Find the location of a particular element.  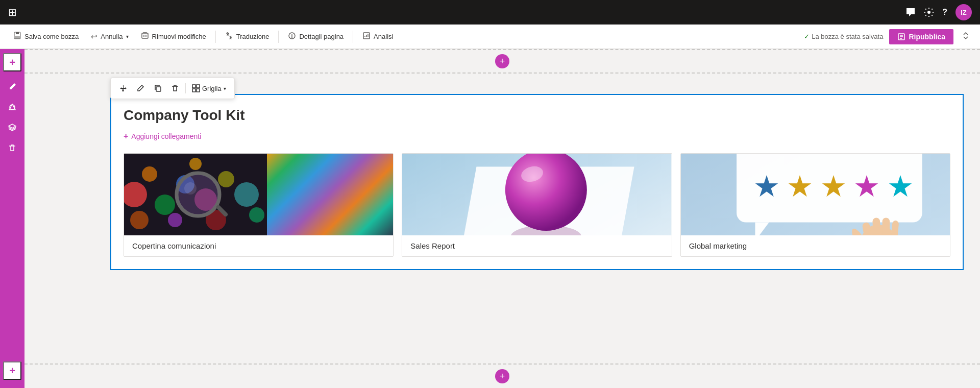

analytics-button: Analisi is located at coordinates (378, 37).